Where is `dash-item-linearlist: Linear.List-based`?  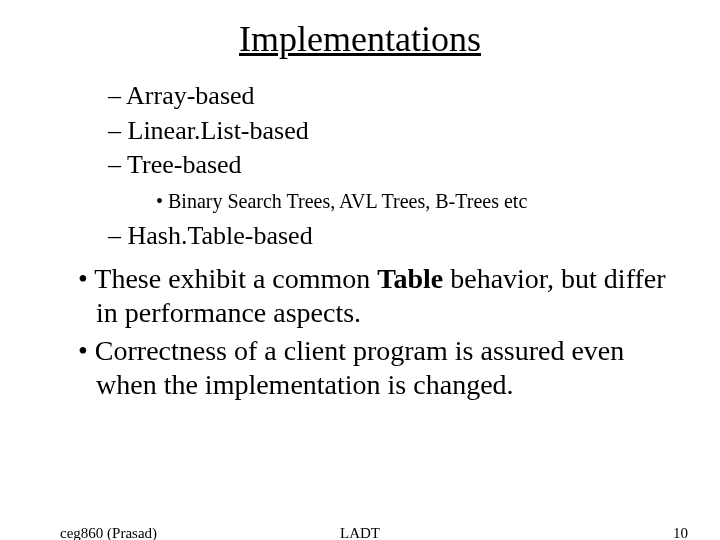 dash-item-linearlist: Linear.List-based is located at coordinates (394, 132).